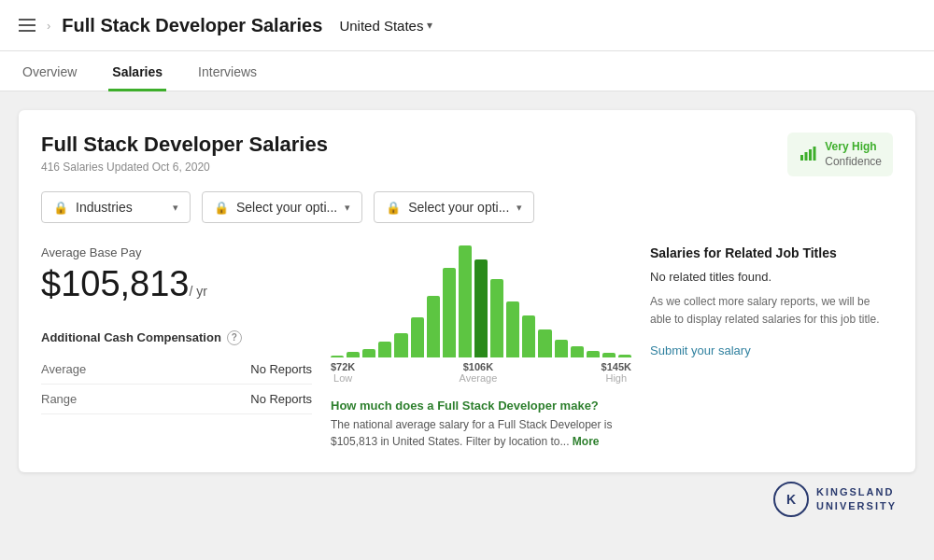 The image size is (934, 560). Describe the element at coordinates (234, 338) in the screenshot. I see `help-icon: ?` at that location.